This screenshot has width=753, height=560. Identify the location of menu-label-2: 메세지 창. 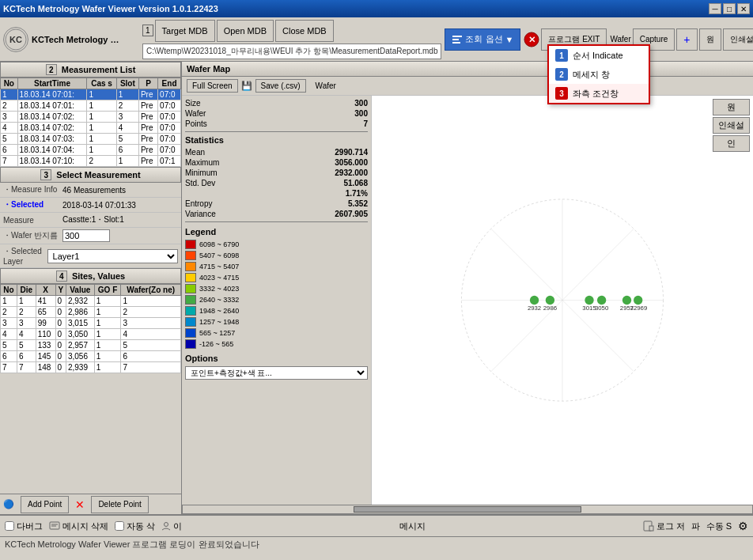
(592, 74).